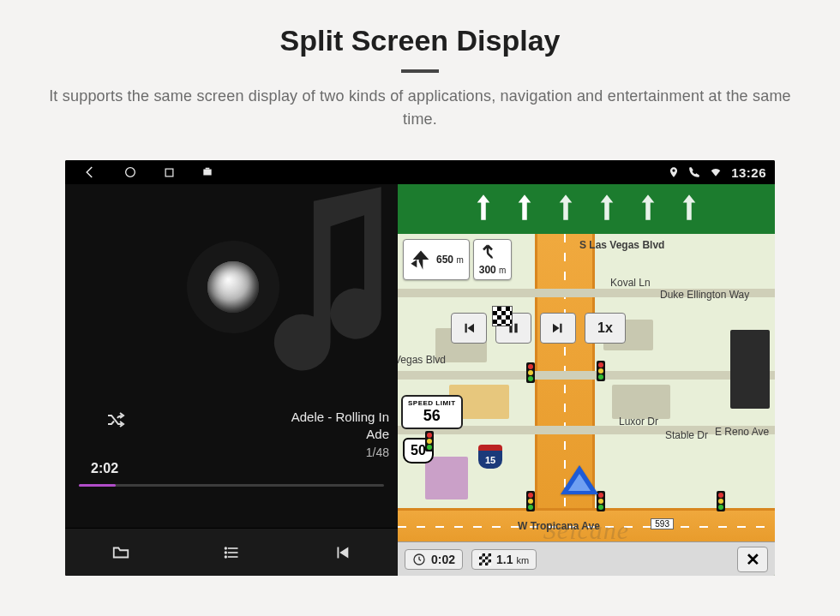  What do you see at coordinates (432, 403) in the screenshot?
I see `speed-limit-label: SPEED LIMIT` at bounding box center [432, 403].